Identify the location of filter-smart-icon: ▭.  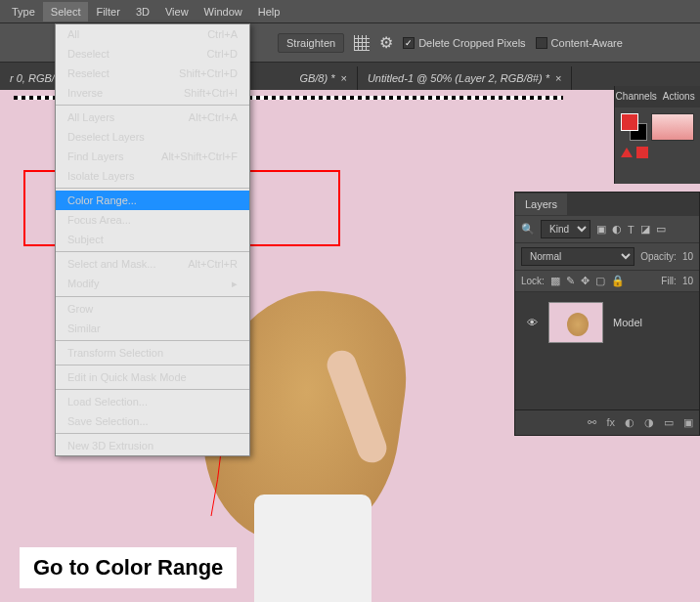
(661, 229).